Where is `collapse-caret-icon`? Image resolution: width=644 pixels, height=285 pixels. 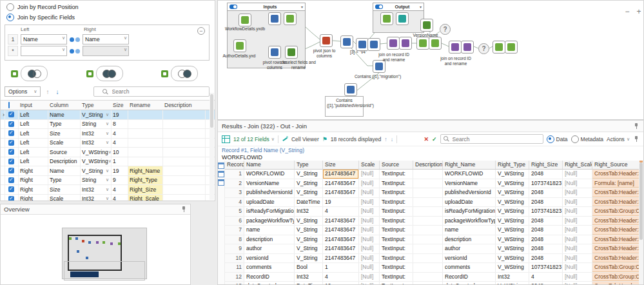 collapse-caret-icon is located at coordinates (302, 6).